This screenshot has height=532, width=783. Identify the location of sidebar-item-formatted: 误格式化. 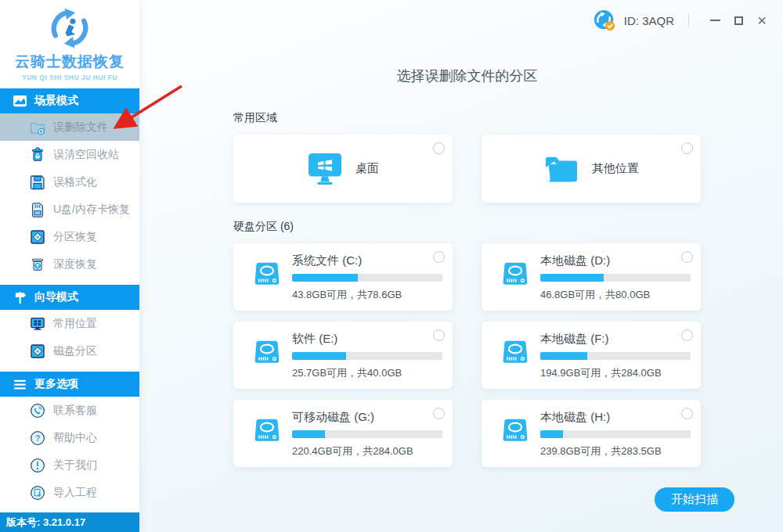
(70, 182).